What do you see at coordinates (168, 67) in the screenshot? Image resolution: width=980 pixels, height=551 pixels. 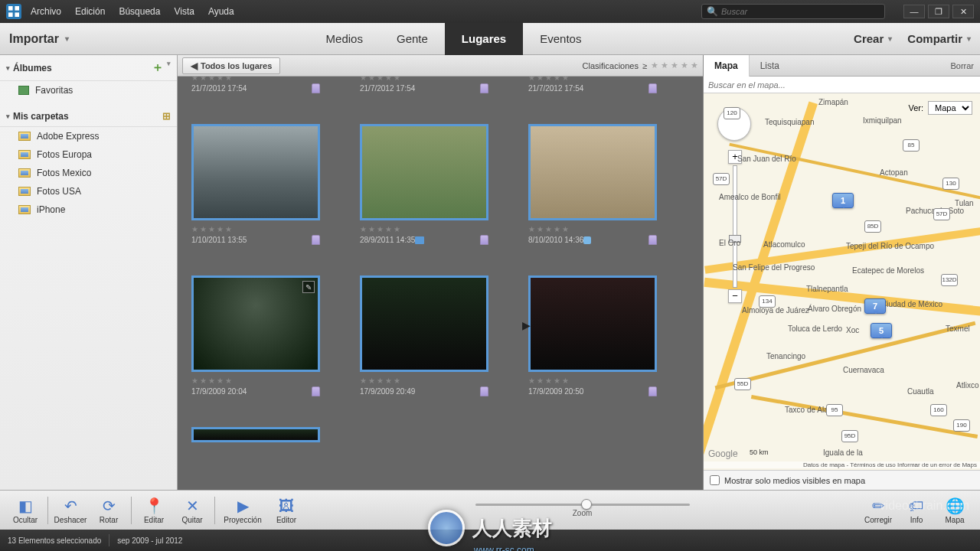 I see `album-menu-icon: ▾` at bounding box center [168, 67].